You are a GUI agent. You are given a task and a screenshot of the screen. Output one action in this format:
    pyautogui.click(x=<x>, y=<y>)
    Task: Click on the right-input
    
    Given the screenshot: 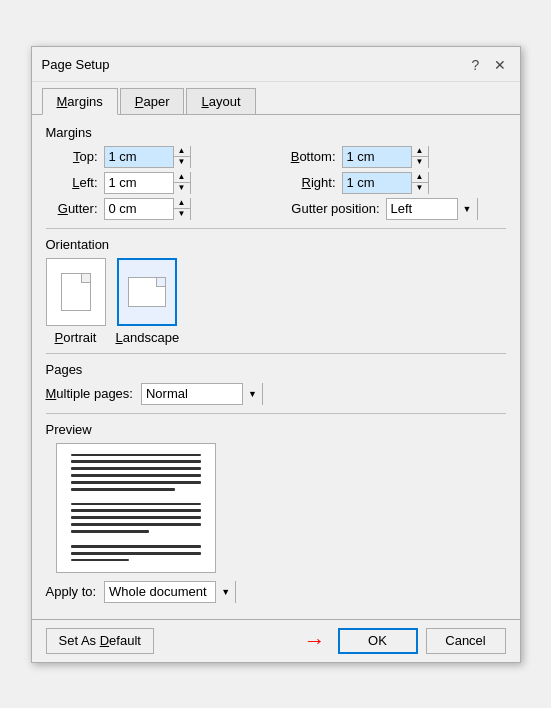 What is the action you would take?
    pyautogui.click(x=377, y=183)
    